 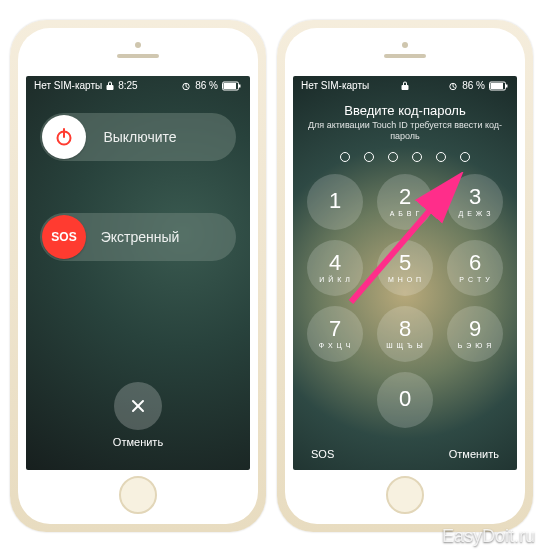 What do you see at coordinates (405, 280) in the screenshot?
I see `key-letters: М Н О П` at bounding box center [405, 280].